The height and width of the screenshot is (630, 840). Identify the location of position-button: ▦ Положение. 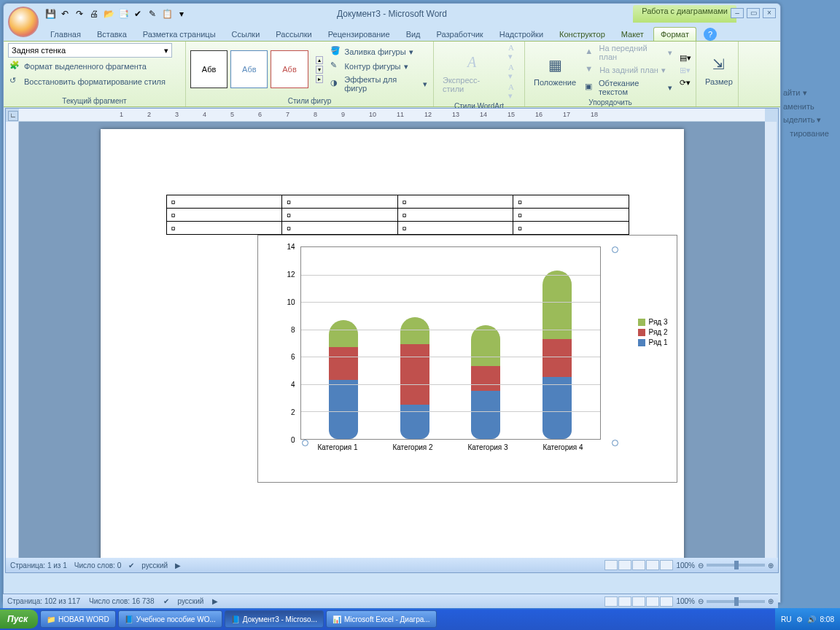
(555, 70).